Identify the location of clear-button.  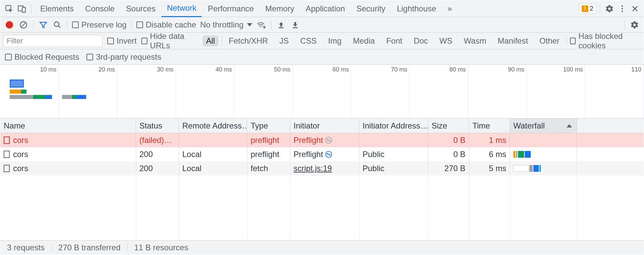
(23, 25).